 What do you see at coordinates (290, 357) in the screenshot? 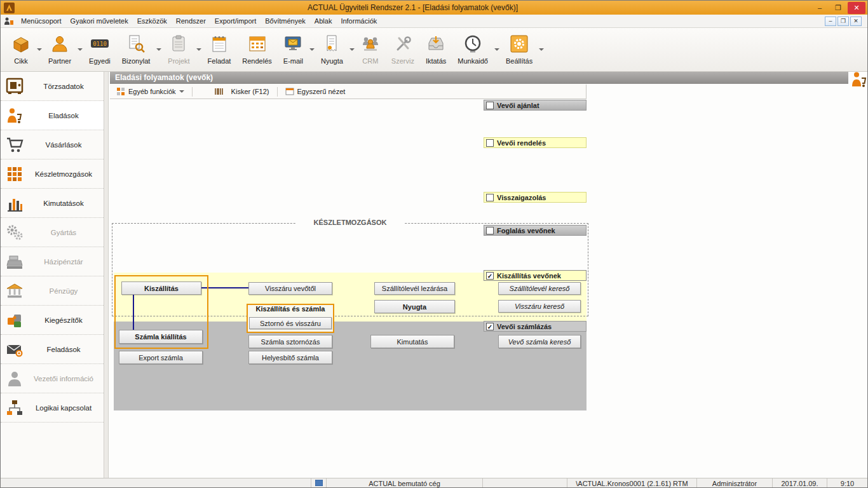
I see `helyesbito-szamla-button: Helyesbítő számla` at bounding box center [290, 357].